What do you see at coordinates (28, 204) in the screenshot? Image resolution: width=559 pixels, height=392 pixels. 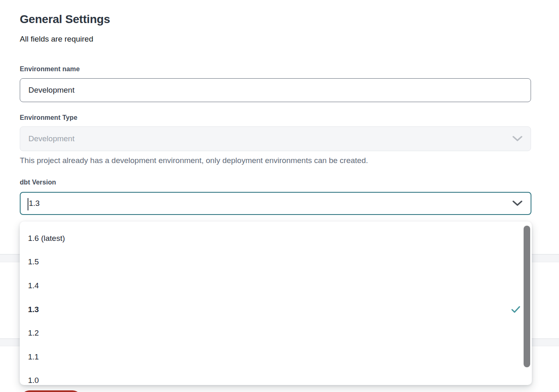 I see `text-cursor` at bounding box center [28, 204].